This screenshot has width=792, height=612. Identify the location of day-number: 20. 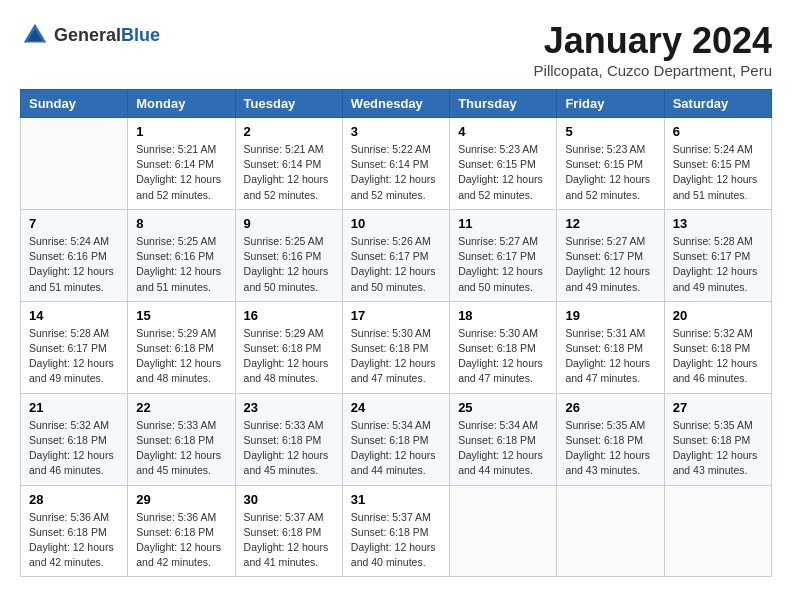
(718, 316).